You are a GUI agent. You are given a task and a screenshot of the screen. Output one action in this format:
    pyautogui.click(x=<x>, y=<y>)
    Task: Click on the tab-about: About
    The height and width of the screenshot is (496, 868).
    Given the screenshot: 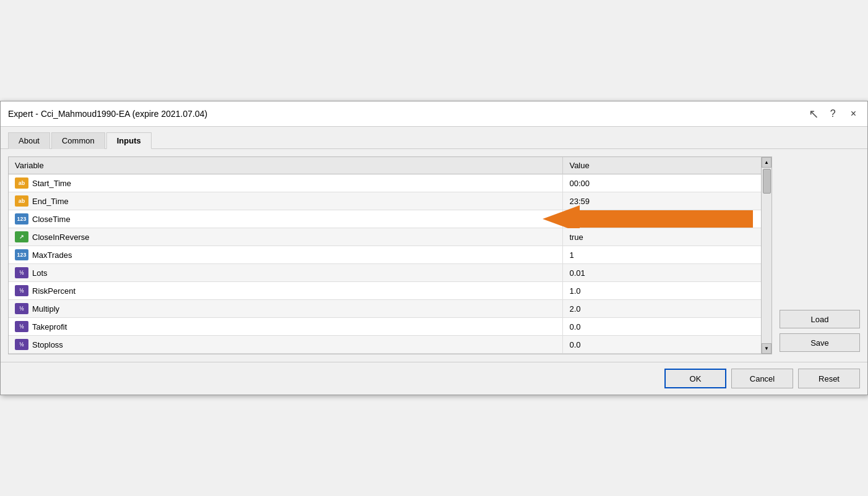 What is the action you would take?
    pyautogui.click(x=29, y=141)
    